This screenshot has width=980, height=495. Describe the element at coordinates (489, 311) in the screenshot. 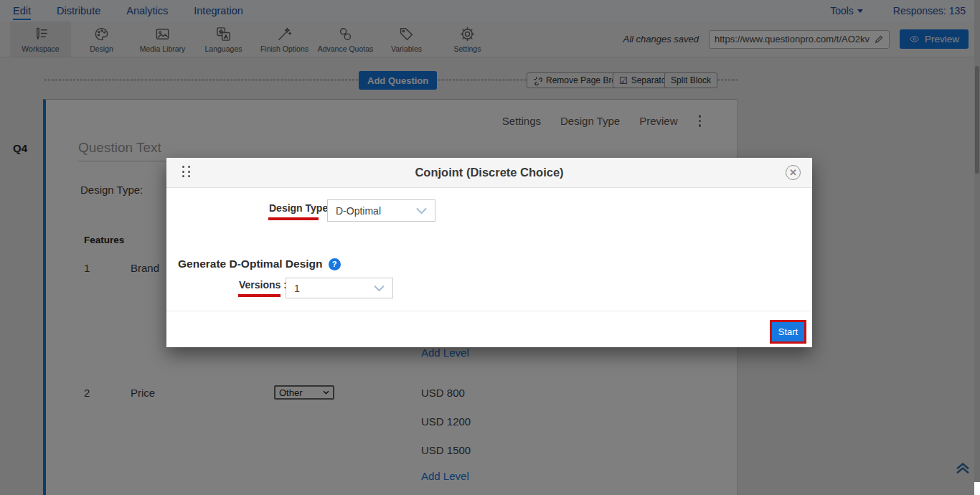

I see `modal-footer-divider` at that location.